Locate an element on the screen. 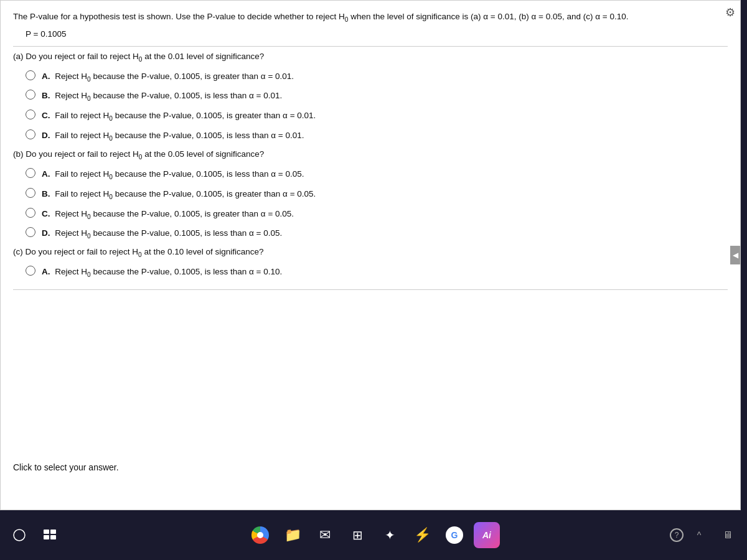 The height and width of the screenshot is (560, 747). task-view-button is located at coordinates (50, 535).